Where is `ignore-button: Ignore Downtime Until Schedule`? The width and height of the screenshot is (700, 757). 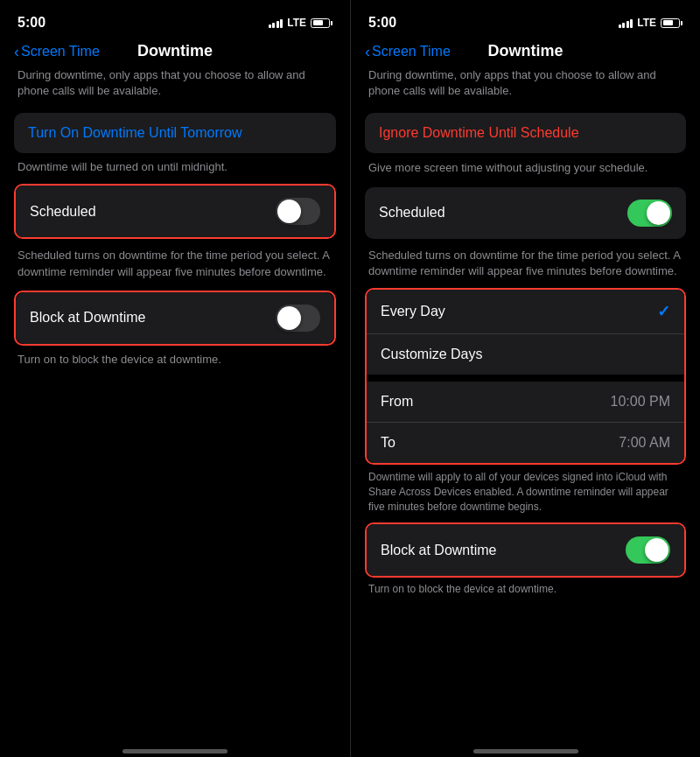
ignore-button: Ignore Downtime Until Schedule is located at coordinates (525, 133).